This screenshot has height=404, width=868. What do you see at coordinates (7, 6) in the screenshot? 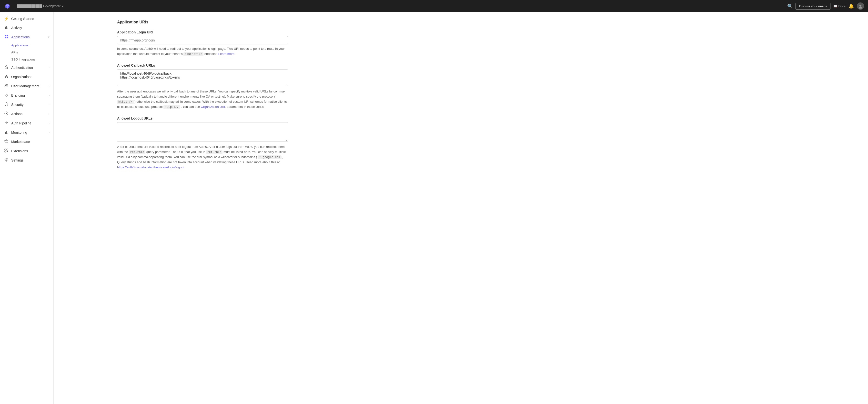
I see `logo` at bounding box center [7, 6].